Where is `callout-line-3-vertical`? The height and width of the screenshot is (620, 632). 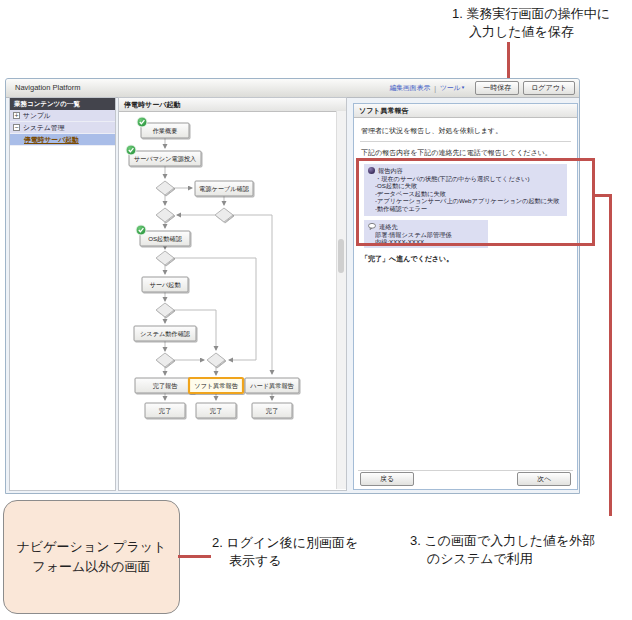 callout-line-3-vertical is located at coordinates (610, 355).